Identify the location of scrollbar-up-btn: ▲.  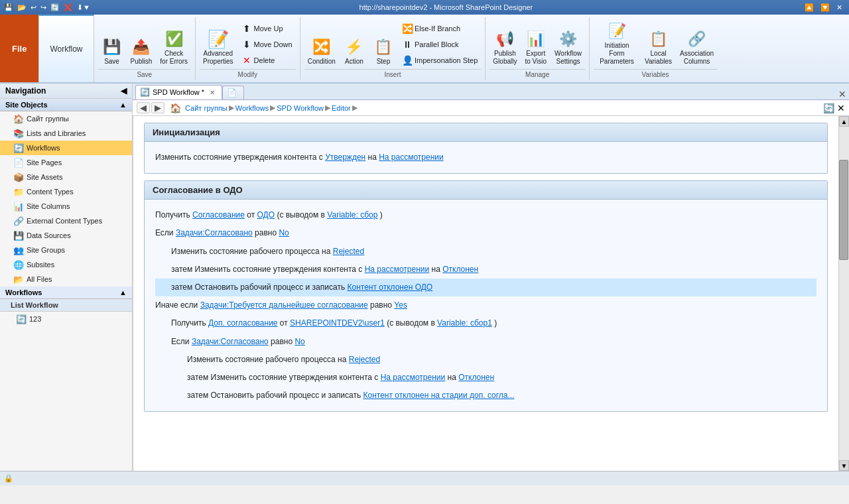
(844, 121).